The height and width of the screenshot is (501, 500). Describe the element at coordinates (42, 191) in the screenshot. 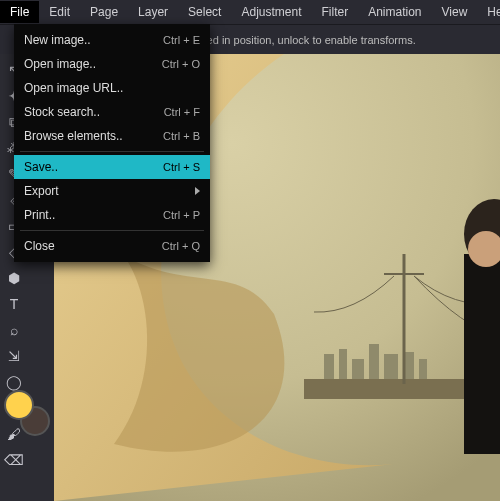

I see `menu-label: Export` at that location.